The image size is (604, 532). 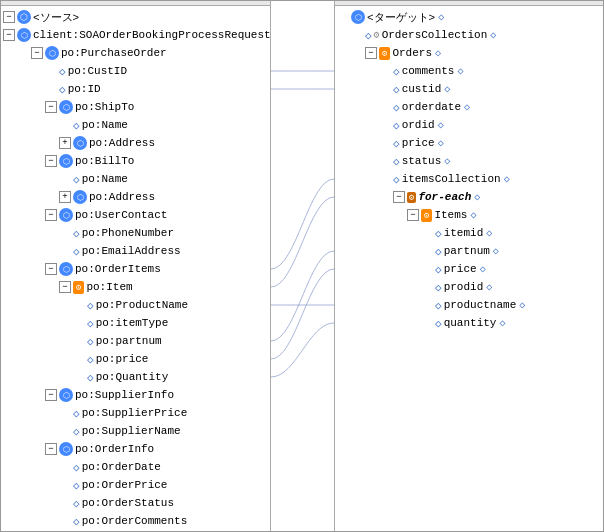 What do you see at coordinates (469, 17) in the screenshot?
I see `right-tree-node: ⬡<ターゲット>◇` at bounding box center [469, 17].